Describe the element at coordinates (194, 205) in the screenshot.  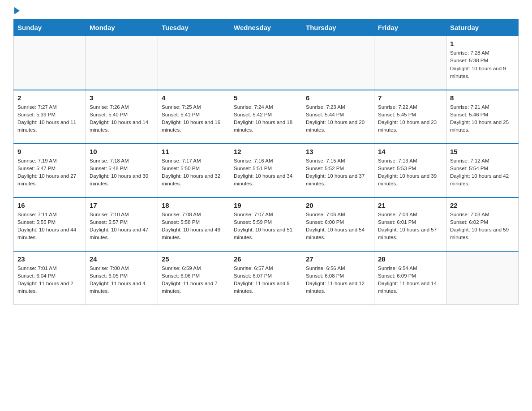
I see `day-number: 18` at that location.